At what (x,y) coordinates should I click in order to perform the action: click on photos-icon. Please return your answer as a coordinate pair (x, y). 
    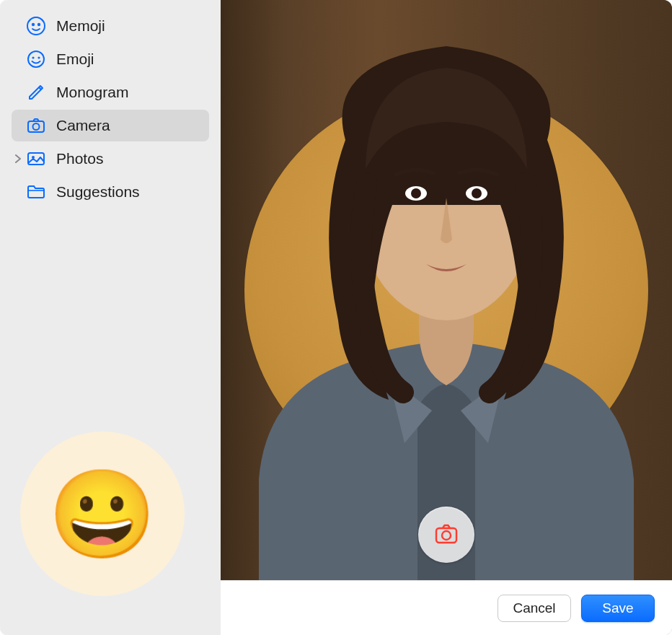
    Looking at the image, I should click on (36, 159).